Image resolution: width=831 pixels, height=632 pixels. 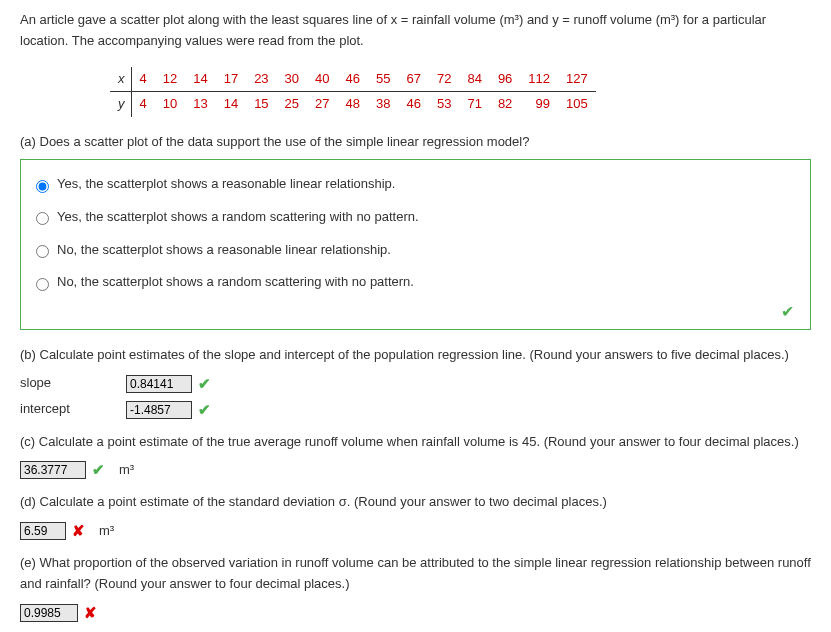 What do you see at coordinates (416, 250) in the screenshot?
I see `option-2: No, the scatterplot shows a reasonable l…` at bounding box center [416, 250].